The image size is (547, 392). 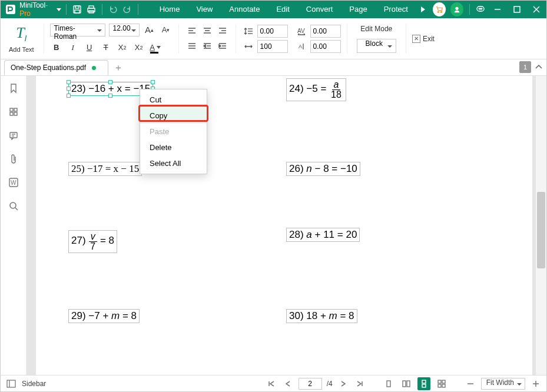 I want to click on current-page-input, so click(x=310, y=384).